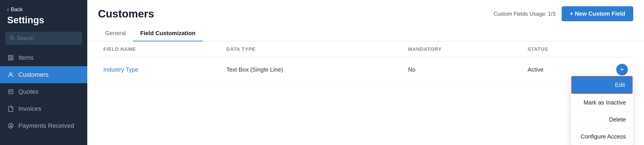 The width and height of the screenshot is (644, 145). Describe the element at coordinates (620, 70) in the screenshot. I see `action-cell: Edit Mark as Inactive Delete Configure A…` at that location.